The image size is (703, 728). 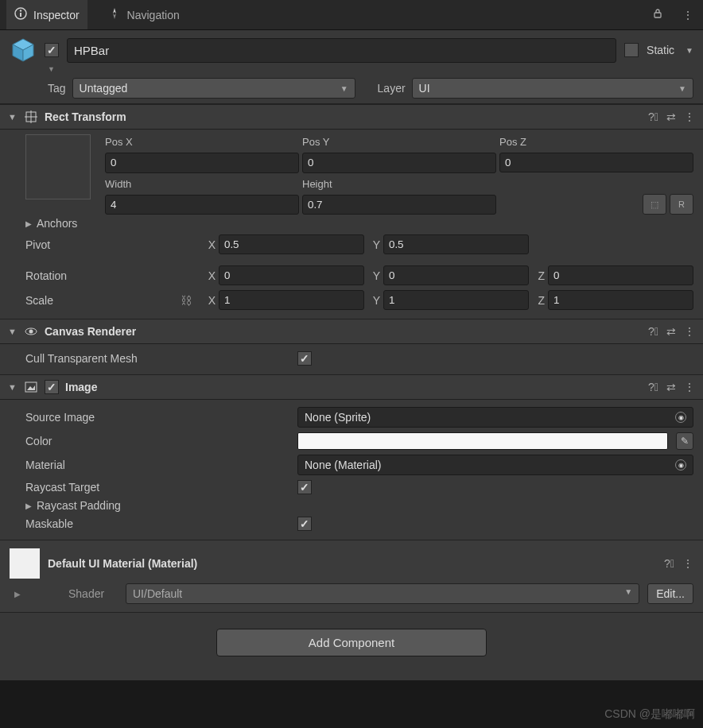 What do you see at coordinates (456, 300) in the screenshot?
I see `scale-y-input` at bounding box center [456, 300].